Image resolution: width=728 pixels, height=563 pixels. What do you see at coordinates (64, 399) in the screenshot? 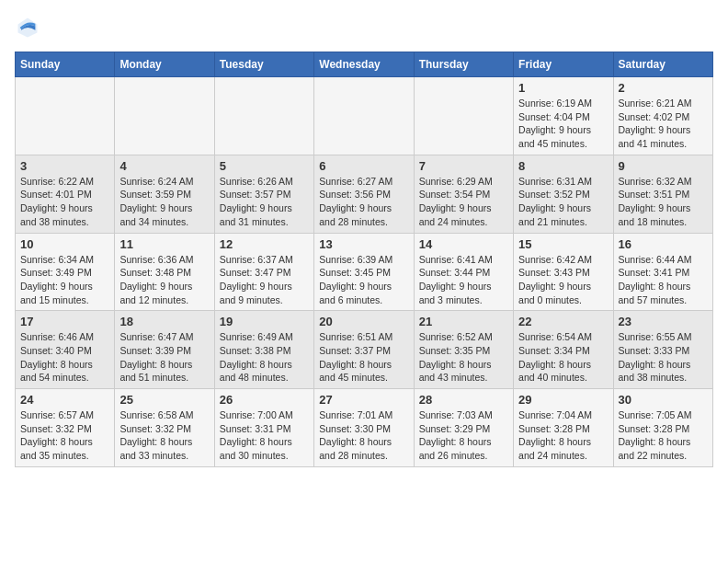
I see `day-number: 24` at bounding box center [64, 399].